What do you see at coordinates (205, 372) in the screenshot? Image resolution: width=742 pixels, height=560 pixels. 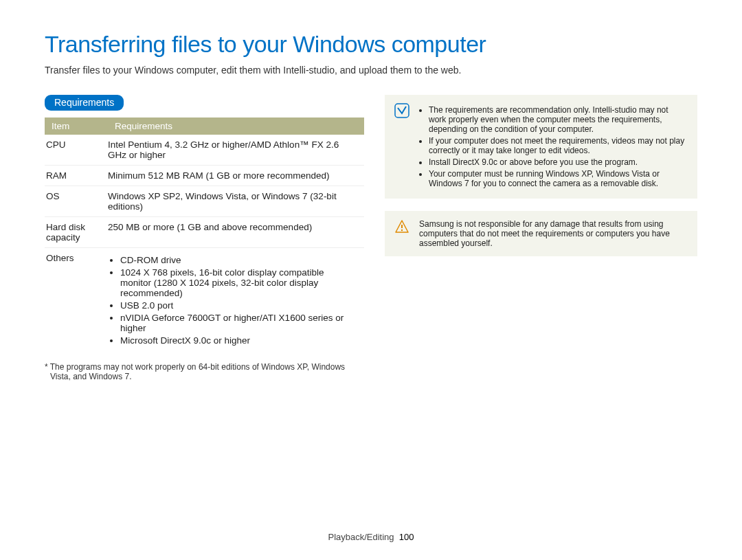 I see `footnote: * The programs may not work properly on …` at bounding box center [205, 372].